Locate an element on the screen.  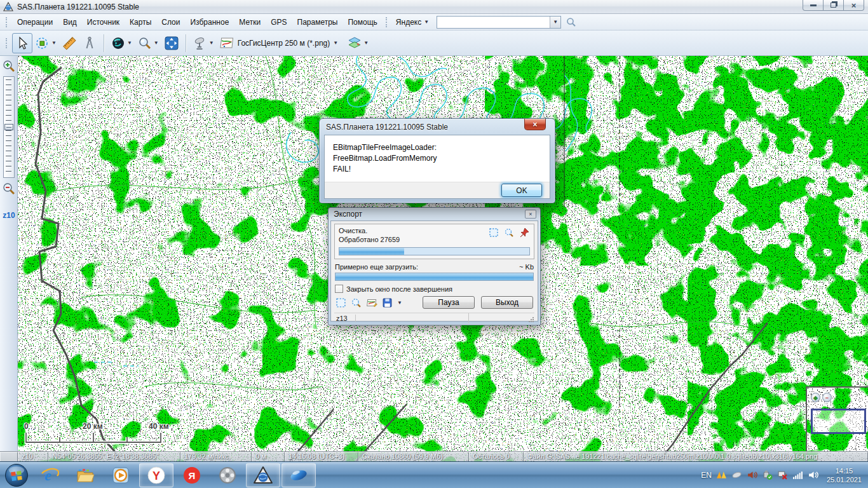
error-dialog-close-button: × is located at coordinates (535, 125).